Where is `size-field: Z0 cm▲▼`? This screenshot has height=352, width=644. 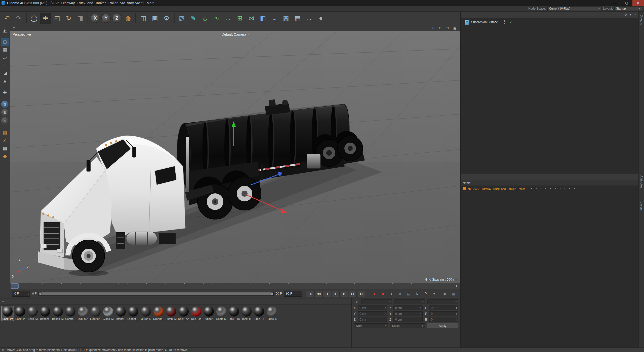
size-field: Z0 cm▲▼ is located at coordinates (406, 319).